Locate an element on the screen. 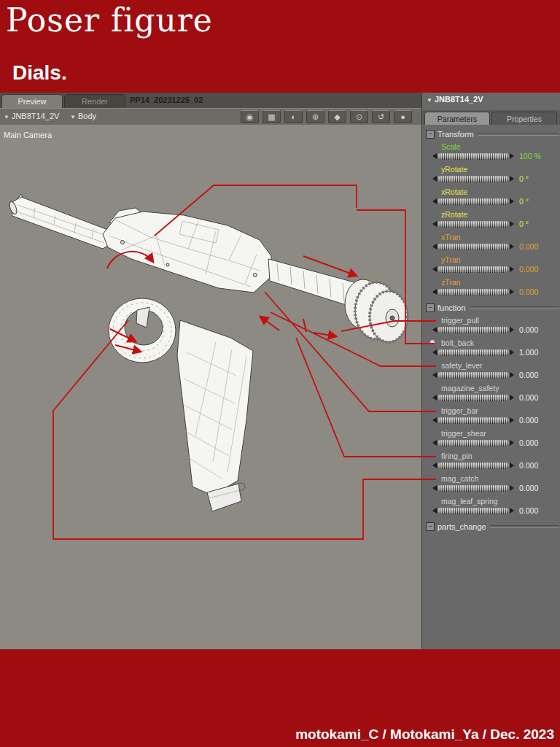 Image resolution: width=560 pixels, height=747 pixels. dial-widget-trigger_pull is located at coordinates (473, 330).